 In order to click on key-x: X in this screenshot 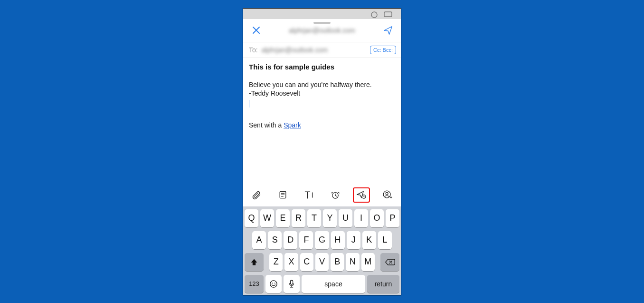, I will do `click(291, 262)`.